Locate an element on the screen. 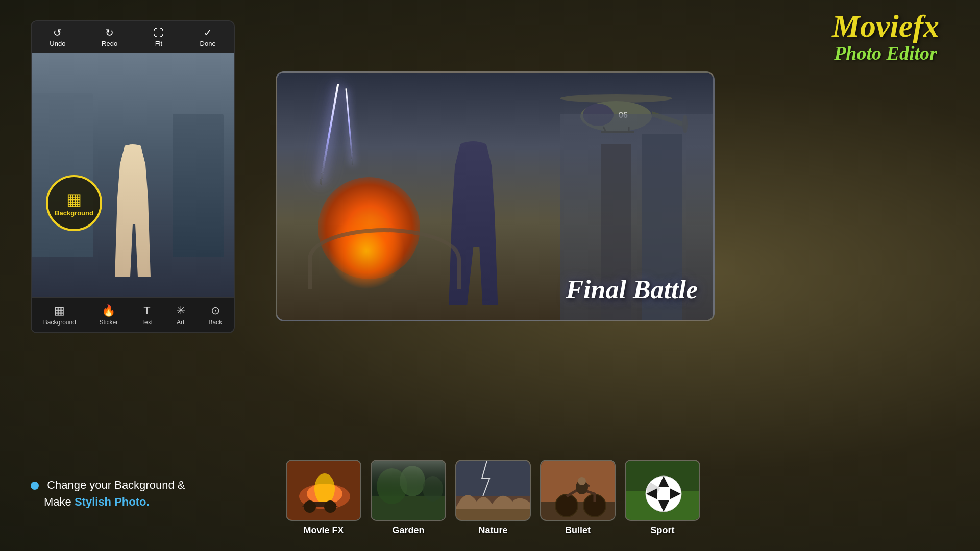 This screenshot has height=551, width=980. sticker-icon: 🔥 is located at coordinates (108, 311).